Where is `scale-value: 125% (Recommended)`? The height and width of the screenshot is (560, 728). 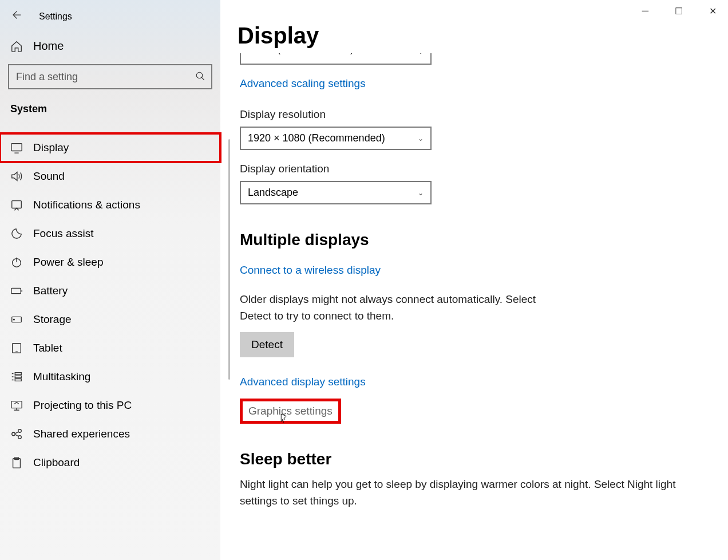
scale-value: 125% (Recommended) is located at coordinates (301, 54).